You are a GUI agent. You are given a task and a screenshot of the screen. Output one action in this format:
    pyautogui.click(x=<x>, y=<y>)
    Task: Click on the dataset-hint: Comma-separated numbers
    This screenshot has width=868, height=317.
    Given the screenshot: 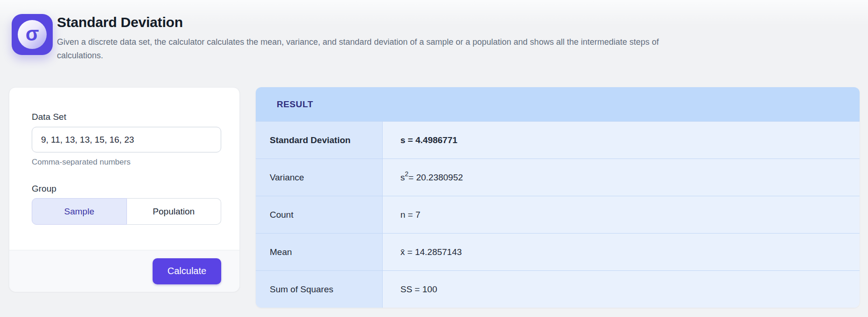 What is the action you would take?
    pyautogui.click(x=81, y=162)
    